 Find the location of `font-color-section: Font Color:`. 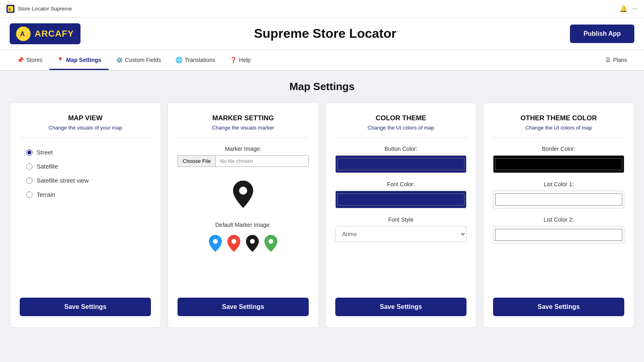

font-color-section: Font Color: is located at coordinates (401, 195).